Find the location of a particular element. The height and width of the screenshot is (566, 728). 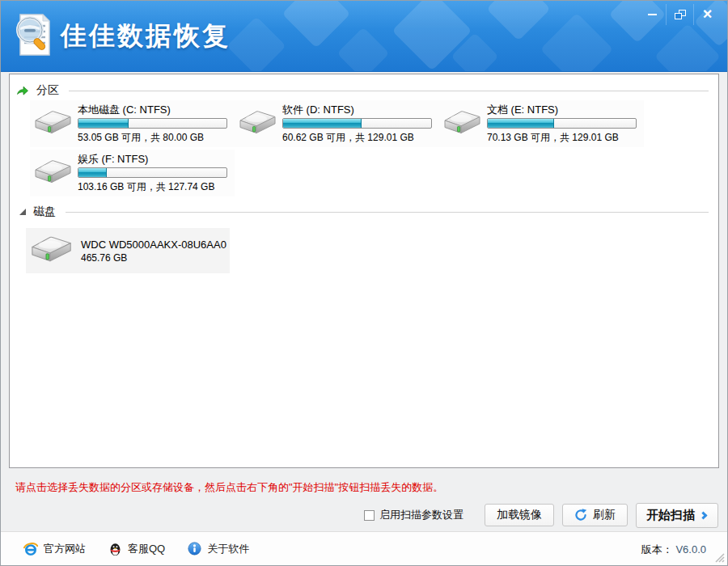

restore-icon is located at coordinates (680, 15).